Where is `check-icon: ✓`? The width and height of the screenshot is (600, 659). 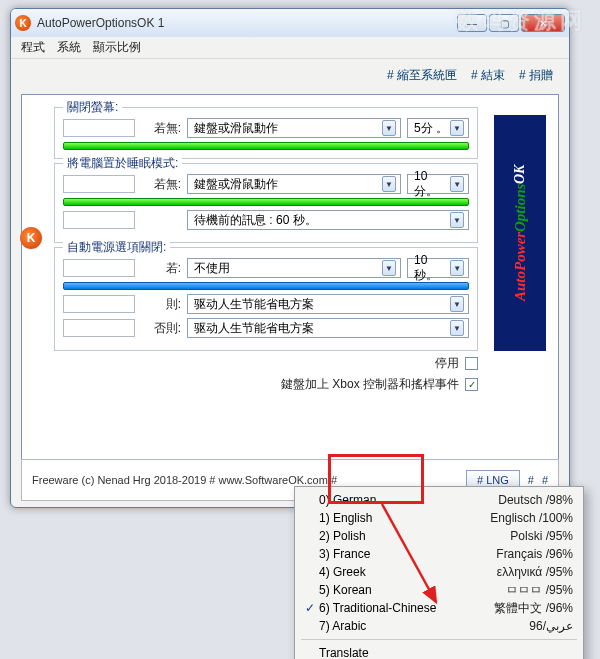 check-icon: ✓ is located at coordinates (310, 608).